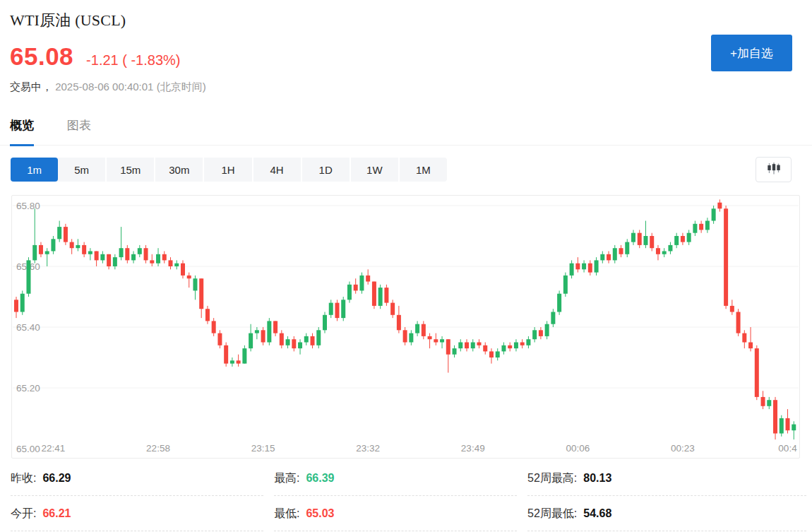 The width and height of the screenshot is (812, 532). What do you see at coordinates (395, 514) in the screenshot?
I see `stat-low: 最低:65.03` at bounding box center [395, 514].